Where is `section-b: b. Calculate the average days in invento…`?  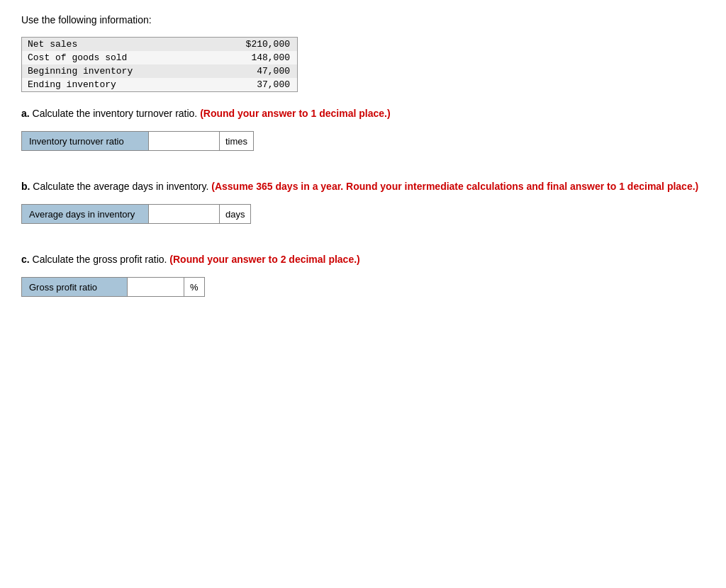 section-b: b. Calculate the average days in invento… is located at coordinates (363, 201).